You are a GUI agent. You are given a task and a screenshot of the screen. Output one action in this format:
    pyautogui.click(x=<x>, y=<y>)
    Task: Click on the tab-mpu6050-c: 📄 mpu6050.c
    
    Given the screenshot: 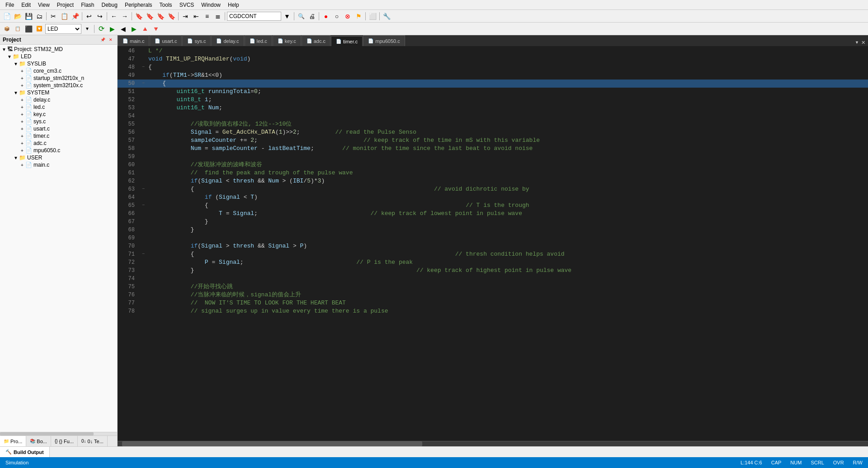 What is the action you would take?
    pyautogui.click(x=384, y=41)
    